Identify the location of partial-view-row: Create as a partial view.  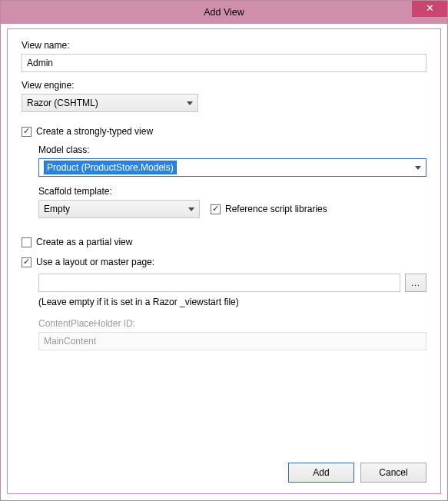
(224, 242).